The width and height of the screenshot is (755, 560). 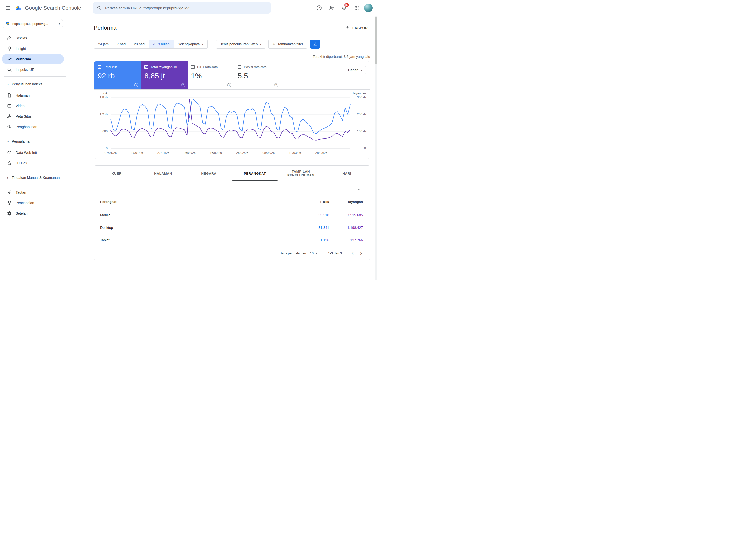 I want to click on property-name: https://dpk.kepriprov.g..., so click(x=35, y=24).